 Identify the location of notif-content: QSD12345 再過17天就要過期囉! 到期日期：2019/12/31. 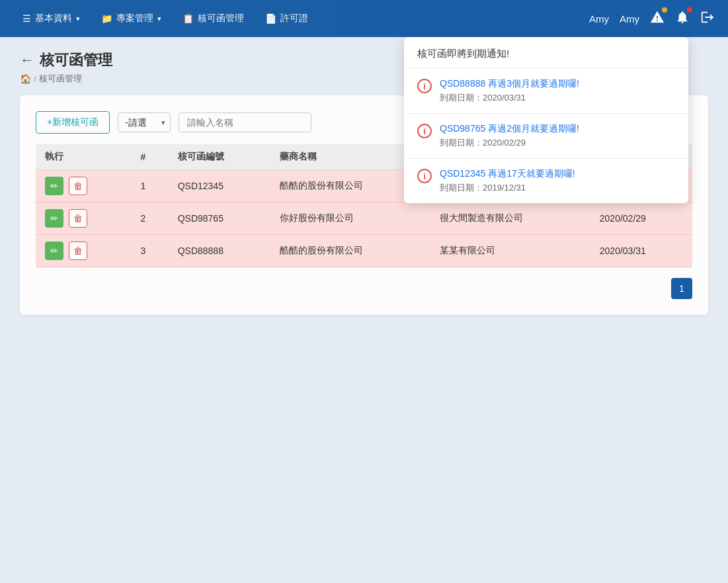
(508, 181).